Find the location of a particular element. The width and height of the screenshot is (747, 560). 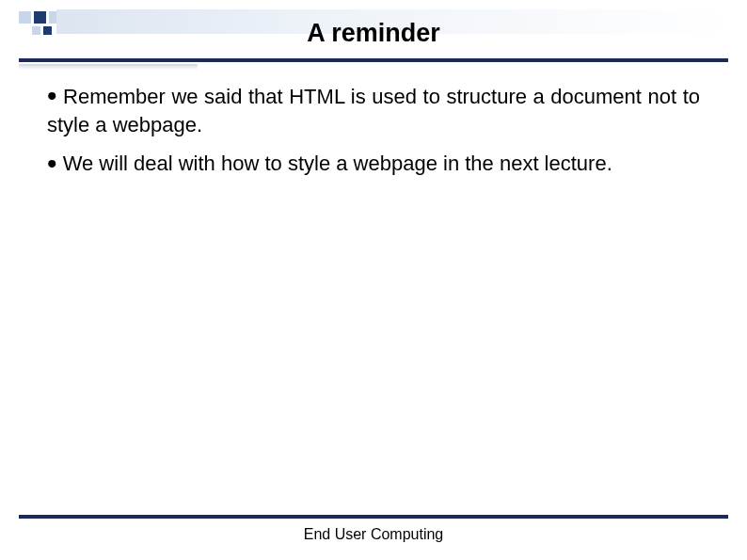

bullet-text: We will deal with how to style a webpage… is located at coordinates (338, 164).